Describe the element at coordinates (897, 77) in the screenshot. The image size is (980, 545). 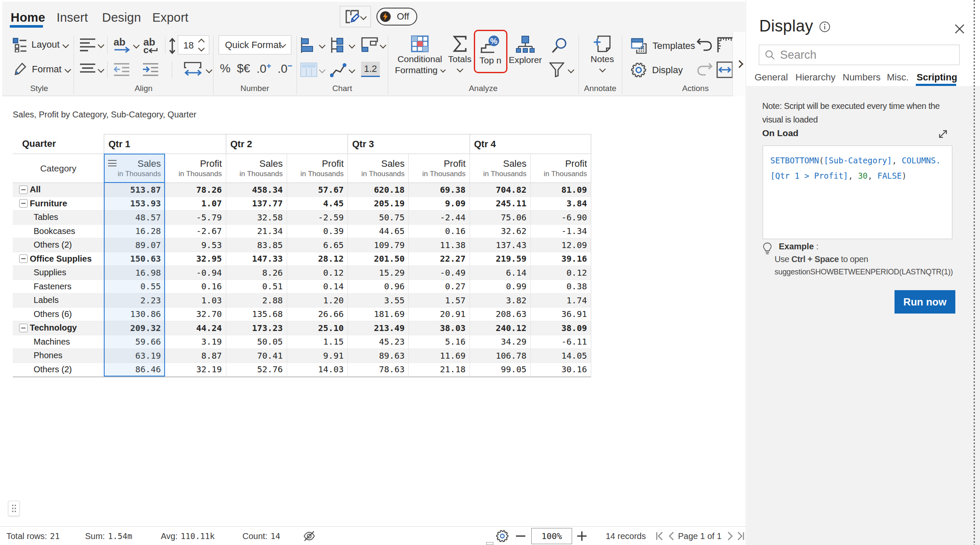
I see `panel-tab-misc: Misc.` at that location.